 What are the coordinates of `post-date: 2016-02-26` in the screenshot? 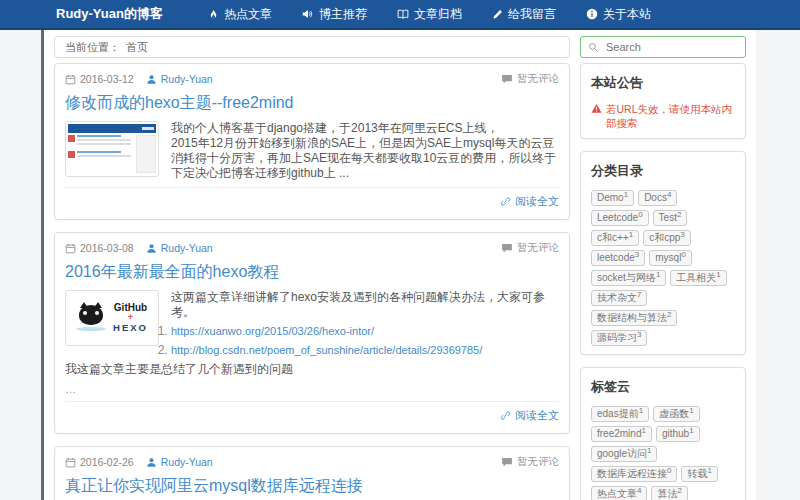 It's located at (107, 462).